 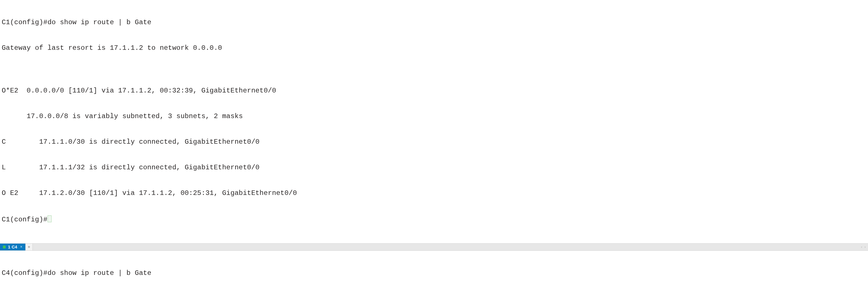 What do you see at coordinates (434, 22) in the screenshot?
I see `terminal-line: C1(config)#do show ip route | b Gate` at bounding box center [434, 22].